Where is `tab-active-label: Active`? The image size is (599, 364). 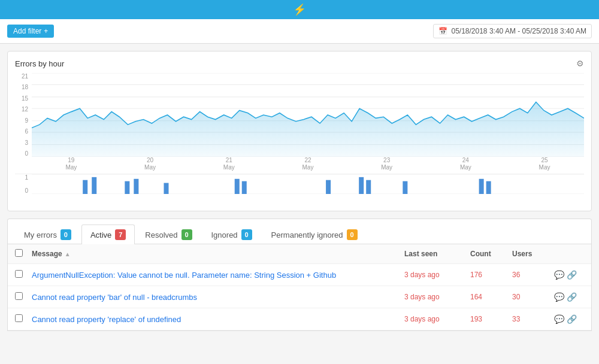
tab-active-label: Active is located at coordinates (101, 235).